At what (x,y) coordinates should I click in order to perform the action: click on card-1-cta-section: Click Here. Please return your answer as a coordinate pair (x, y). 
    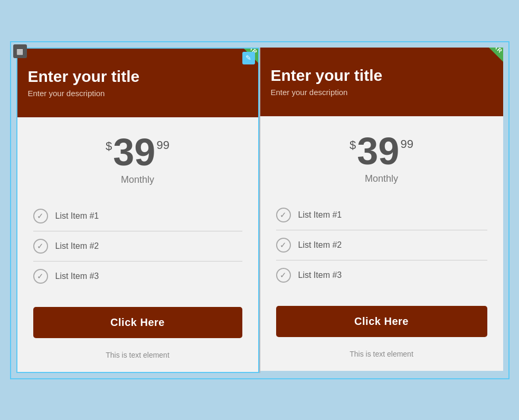
    Looking at the image, I should click on (138, 320).